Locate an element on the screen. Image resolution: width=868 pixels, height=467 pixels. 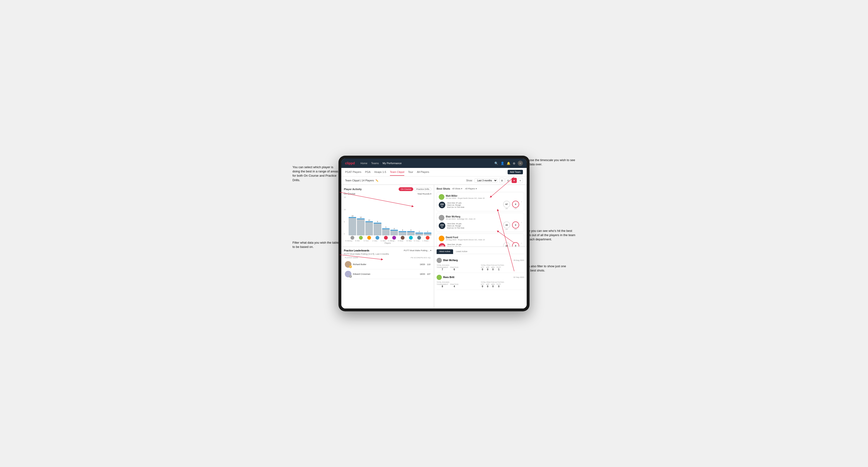
active-arg-val-1: 0 is located at coordinates (493, 286).